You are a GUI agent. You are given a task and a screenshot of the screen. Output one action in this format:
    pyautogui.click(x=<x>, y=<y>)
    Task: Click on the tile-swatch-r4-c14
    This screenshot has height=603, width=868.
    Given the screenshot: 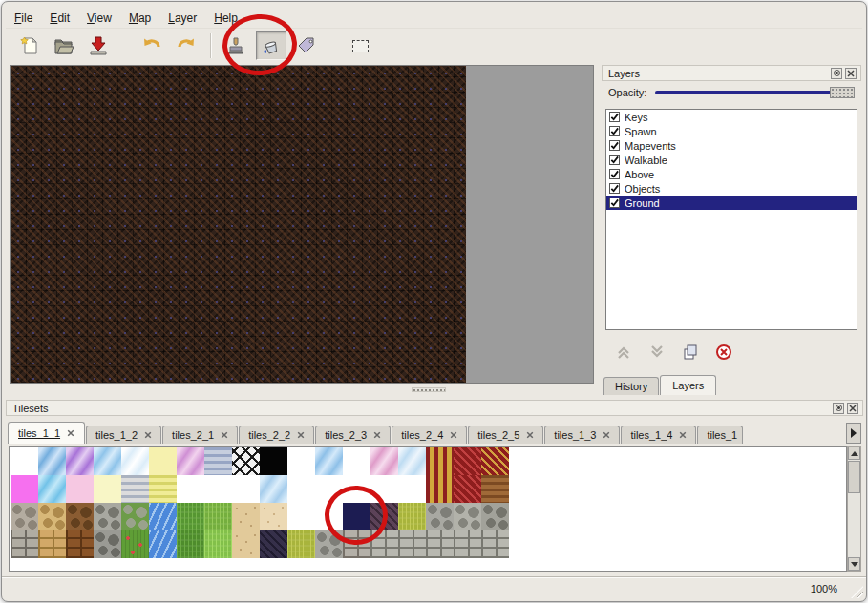 What is the action you would take?
    pyautogui.click(x=384, y=544)
    